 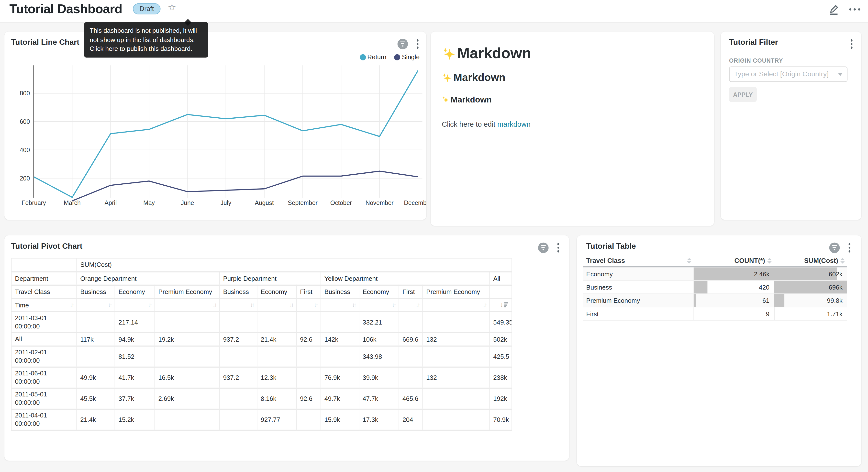 What do you see at coordinates (811, 274) in the screenshot?
I see `cell-sum-cost: 602k` at bounding box center [811, 274].